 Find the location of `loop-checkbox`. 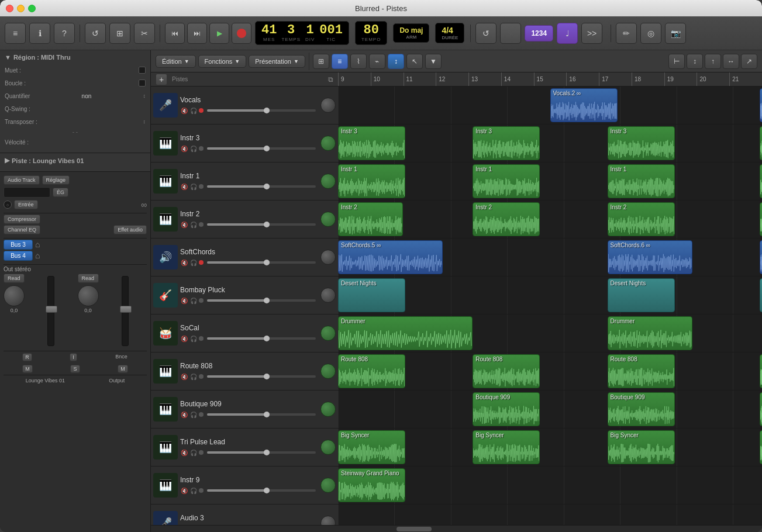

loop-checkbox is located at coordinates (142, 83).